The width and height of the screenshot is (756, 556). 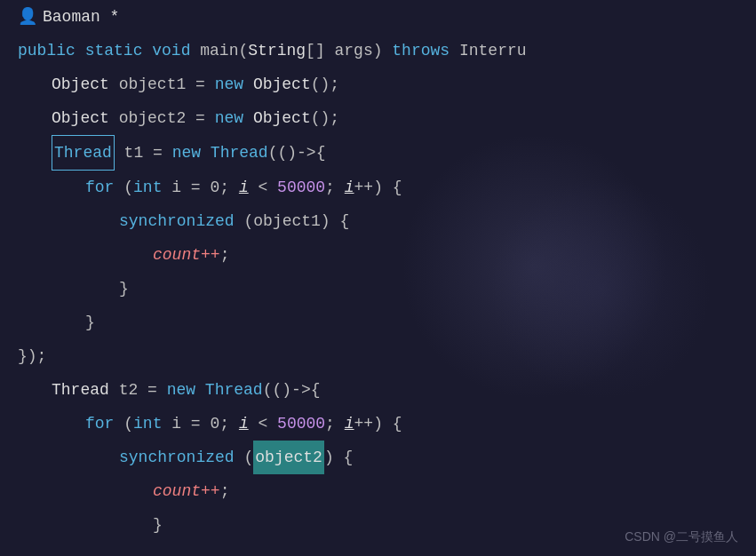 I want to click on token-plain: t2 =, so click(x=143, y=390).